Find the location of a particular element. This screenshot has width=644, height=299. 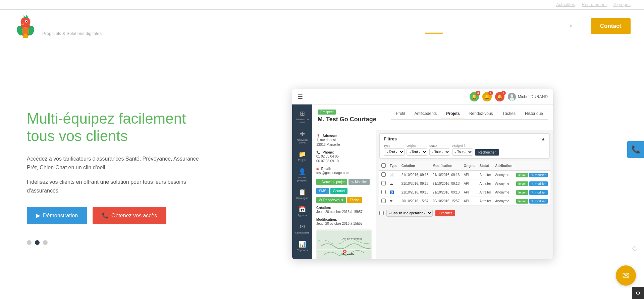

sidebar-item-rapports: 📊 Rapports is located at coordinates (302, 246).